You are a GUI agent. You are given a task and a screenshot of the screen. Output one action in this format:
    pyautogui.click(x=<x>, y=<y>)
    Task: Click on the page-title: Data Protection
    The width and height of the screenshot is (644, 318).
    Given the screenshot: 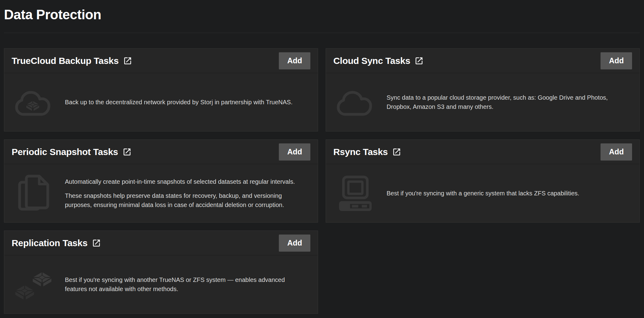 What is the action you would take?
    pyautogui.click(x=322, y=15)
    